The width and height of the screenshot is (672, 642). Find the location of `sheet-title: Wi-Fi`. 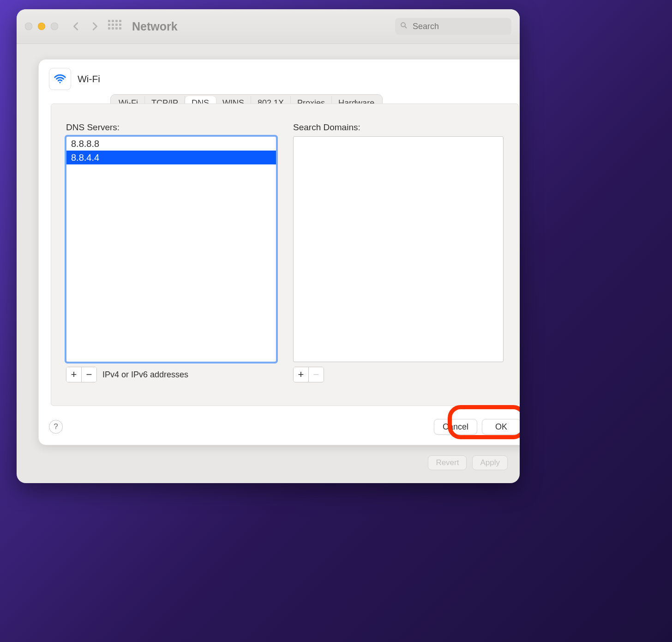

sheet-title: Wi-Fi is located at coordinates (89, 79).